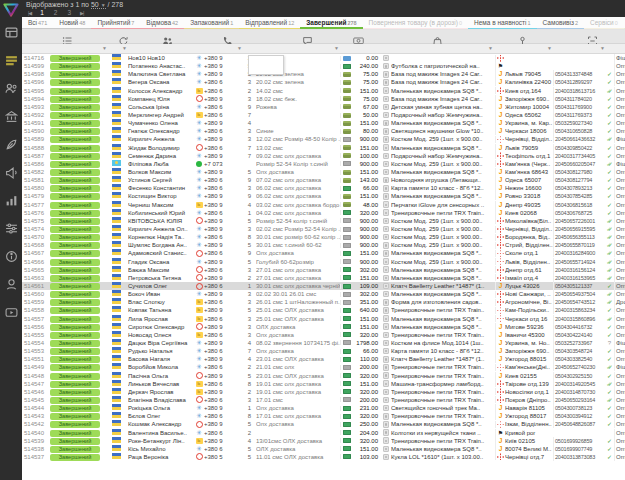 Image resolution: width=625 pixels, height=480 pixels. What do you see at coordinates (11, 60) in the screenshot?
I see `sidebar-item-orders` at bounding box center [11, 60].